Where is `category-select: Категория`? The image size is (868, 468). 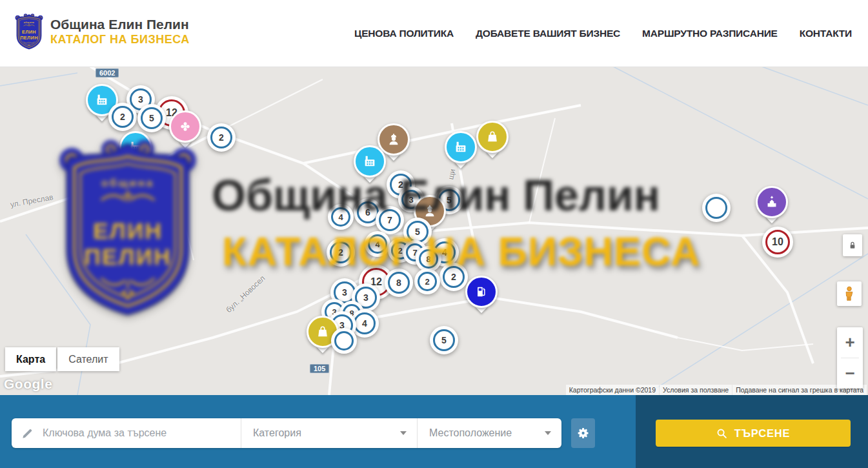
category-select: Категория is located at coordinates (329, 433).